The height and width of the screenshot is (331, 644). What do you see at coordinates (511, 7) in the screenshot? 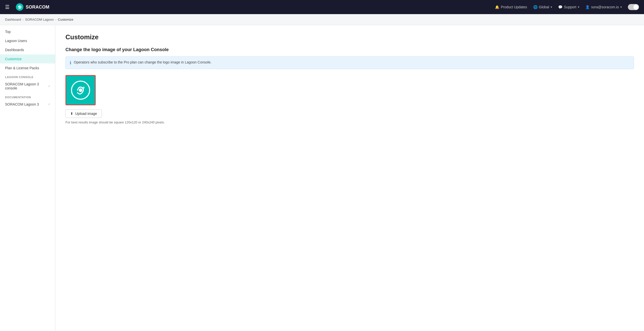
I see `product-updates-button: 🔔 Product Updates` at bounding box center [511, 7].